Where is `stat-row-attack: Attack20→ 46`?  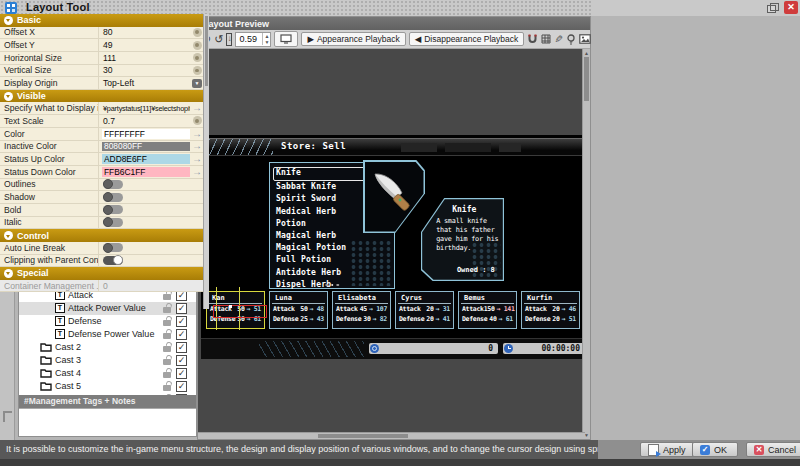 stat-row-attack: Attack20→ 46 is located at coordinates (550, 309).